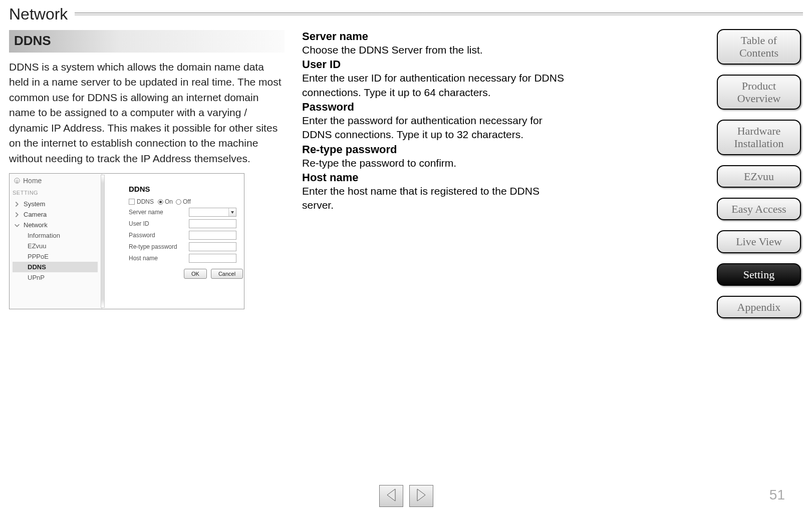  What do you see at coordinates (437, 150) in the screenshot?
I see `def-term-retype-password: Re-type password` at bounding box center [437, 150].